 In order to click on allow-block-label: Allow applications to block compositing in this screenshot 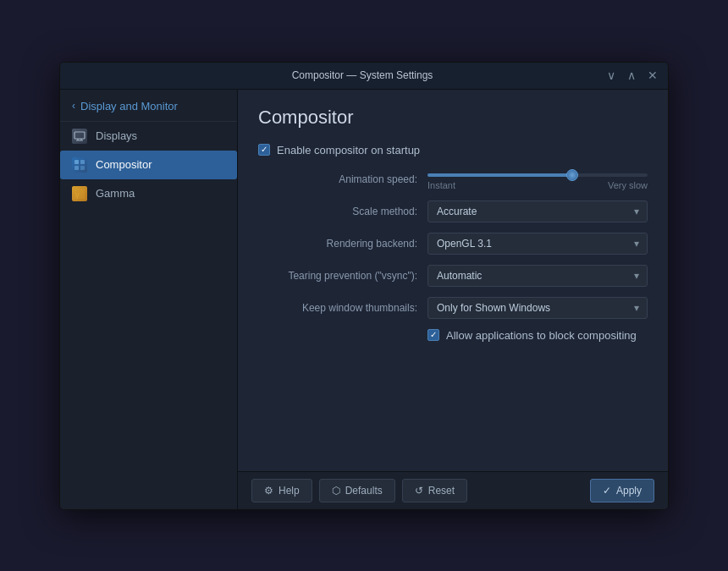, I will do `click(542, 335)`.